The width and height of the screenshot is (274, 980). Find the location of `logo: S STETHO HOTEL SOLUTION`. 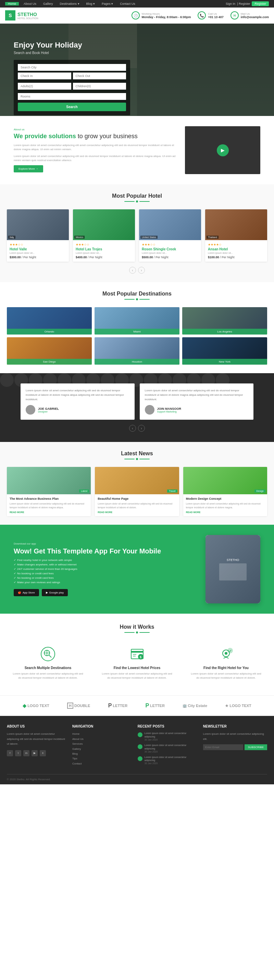

logo: S STETHO HOTEL SOLUTION is located at coordinates (22, 15).